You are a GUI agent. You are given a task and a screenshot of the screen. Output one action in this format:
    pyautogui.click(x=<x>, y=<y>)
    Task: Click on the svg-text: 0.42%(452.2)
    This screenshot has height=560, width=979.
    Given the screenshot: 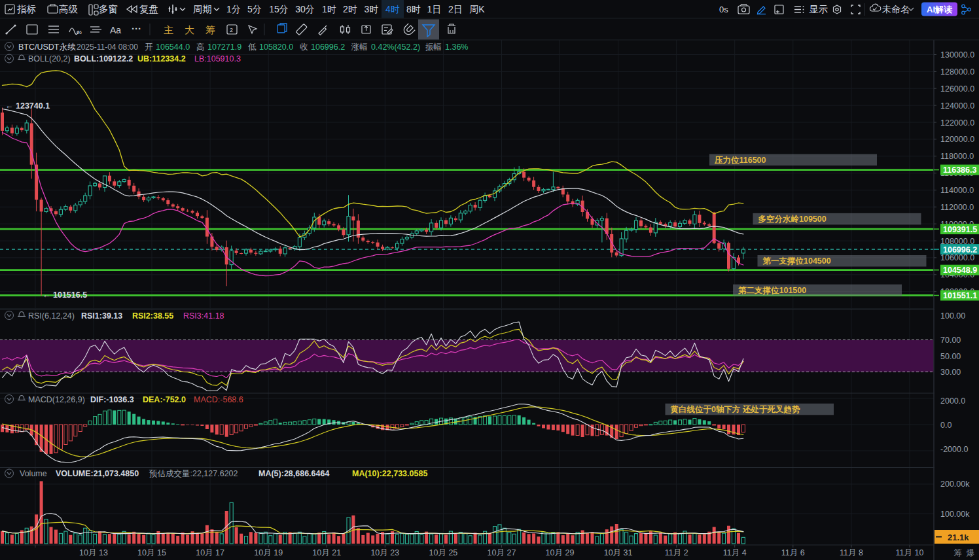 What is the action you would take?
    pyautogui.click(x=395, y=47)
    